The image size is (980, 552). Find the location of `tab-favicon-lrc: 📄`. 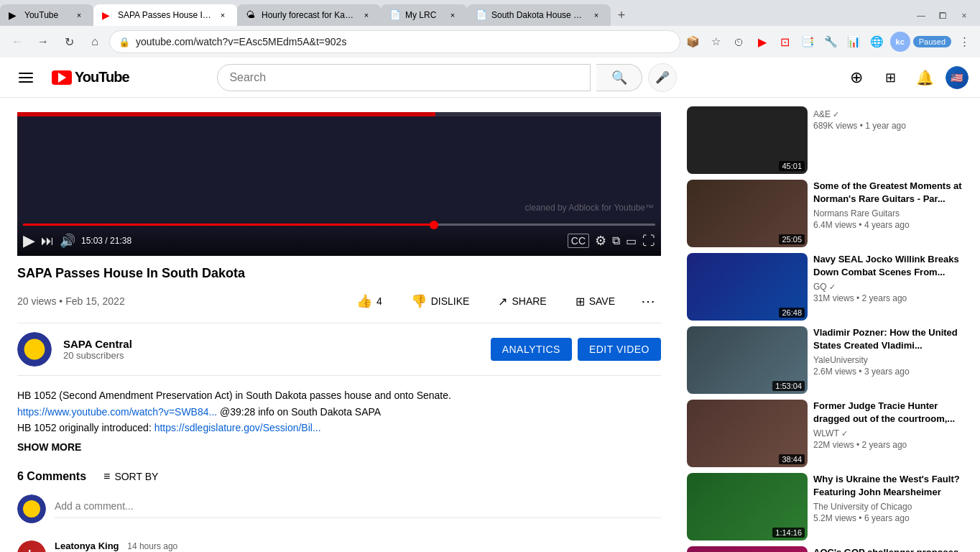

tab-favicon-lrc: 📄 is located at coordinates (395, 15).